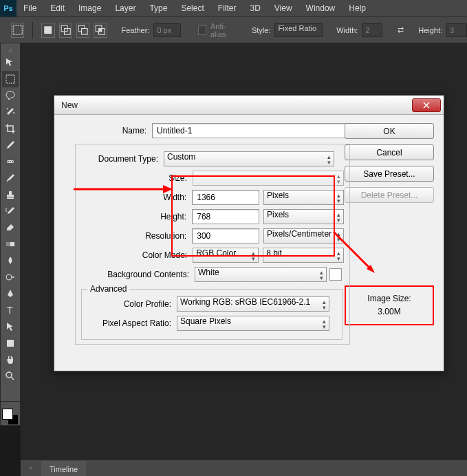  Describe the element at coordinates (303, 255) in the screenshot. I see `bitdepth-select: 8 bit▴▾` at that location.